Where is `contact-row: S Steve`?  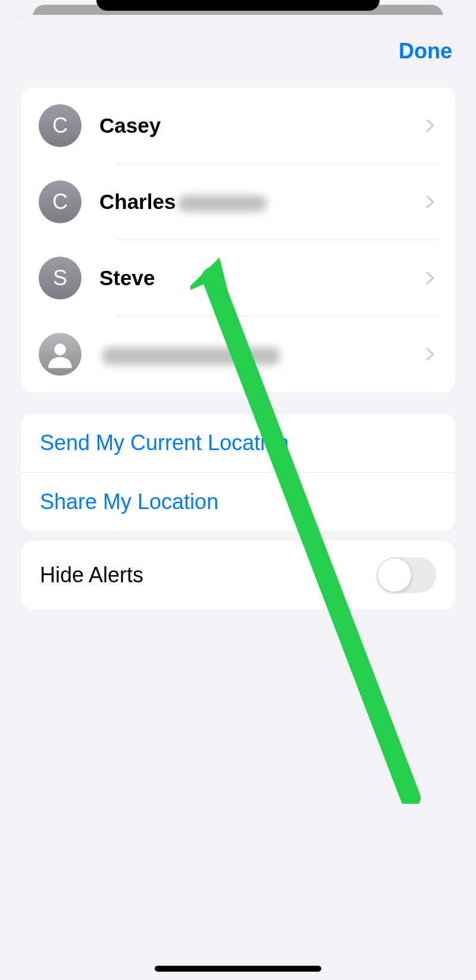
contact-row: S Steve is located at coordinates (238, 278).